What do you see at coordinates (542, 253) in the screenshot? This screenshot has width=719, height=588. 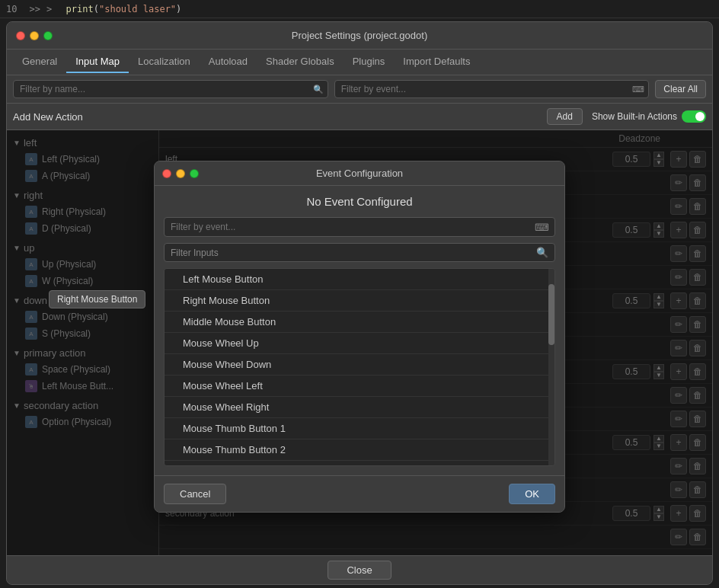 I see `filter-inputs-search-icon: 🔍` at bounding box center [542, 253].